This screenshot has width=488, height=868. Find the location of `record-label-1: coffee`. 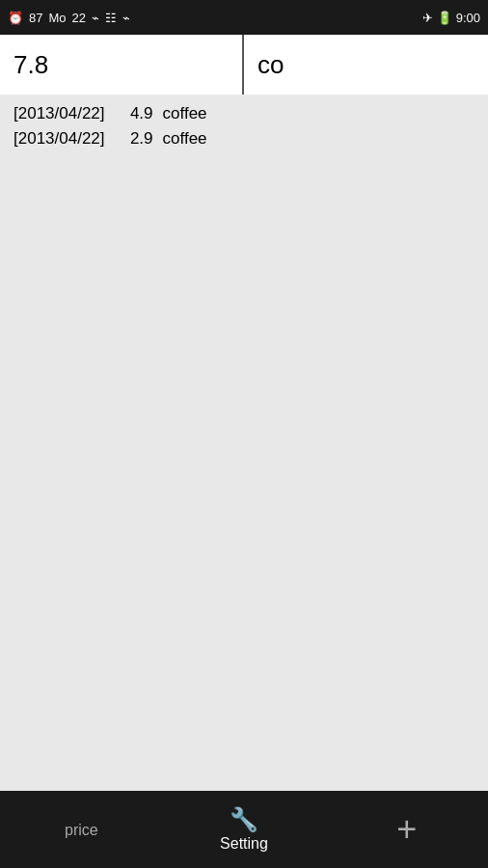

record-label-1: coffee is located at coordinates (185, 114).